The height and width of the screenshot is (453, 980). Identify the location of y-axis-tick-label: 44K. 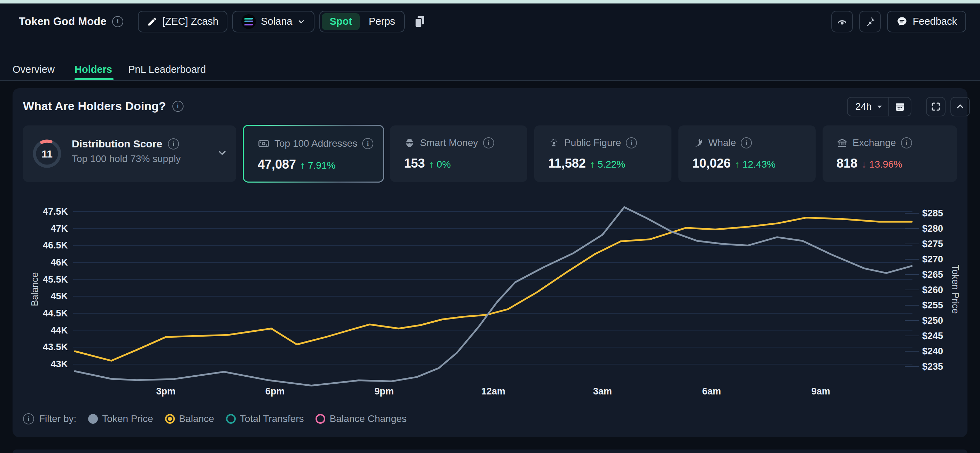
(42, 330).